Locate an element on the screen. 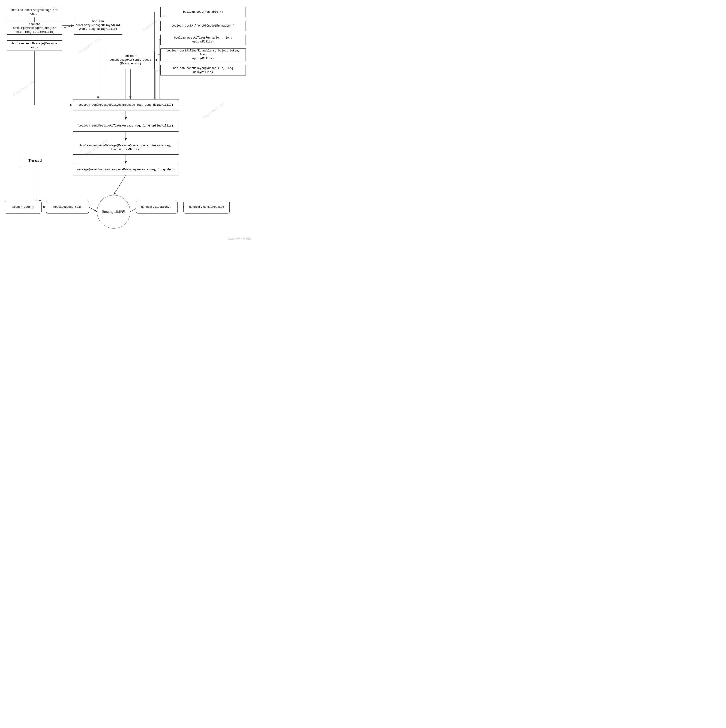 Image resolution: width=726 pixels, height=728 pixels. send-message-at-time-box: boolean sendMessageAtTime(Message msg, l… is located at coordinates (126, 126).